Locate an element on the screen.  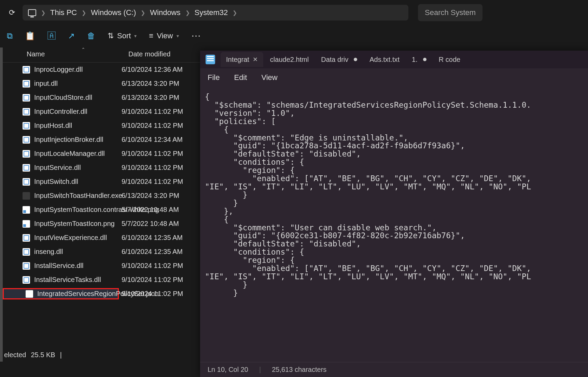
cursor-position: Ln 10, Col 20 is located at coordinates (228, 370).